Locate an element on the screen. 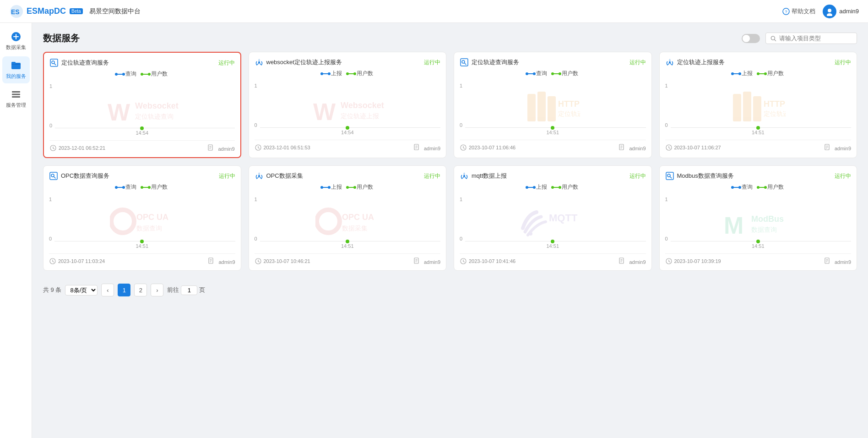 The image size is (868, 438). footer-user: admin9 is located at coordinates (226, 149).